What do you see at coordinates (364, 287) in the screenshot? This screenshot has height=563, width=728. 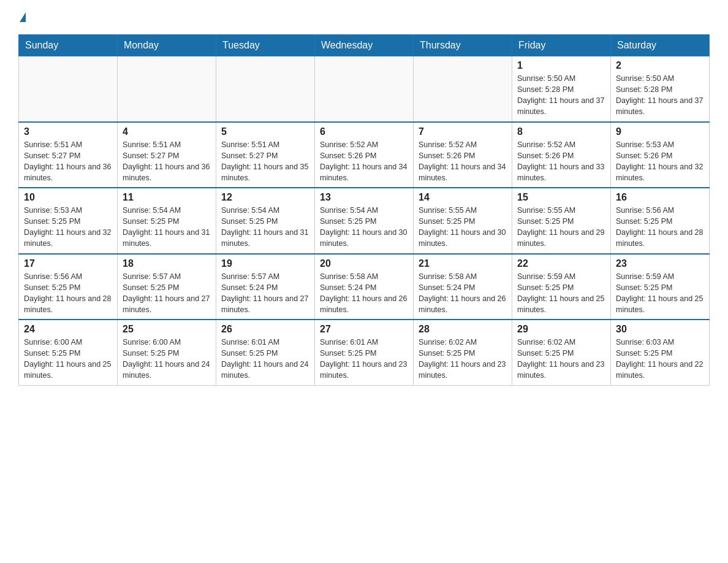 I see `calendar-cell: 20Sunrise: 5:58 AM Sunset: 5:24 PM Dayli…` at bounding box center [364, 287].